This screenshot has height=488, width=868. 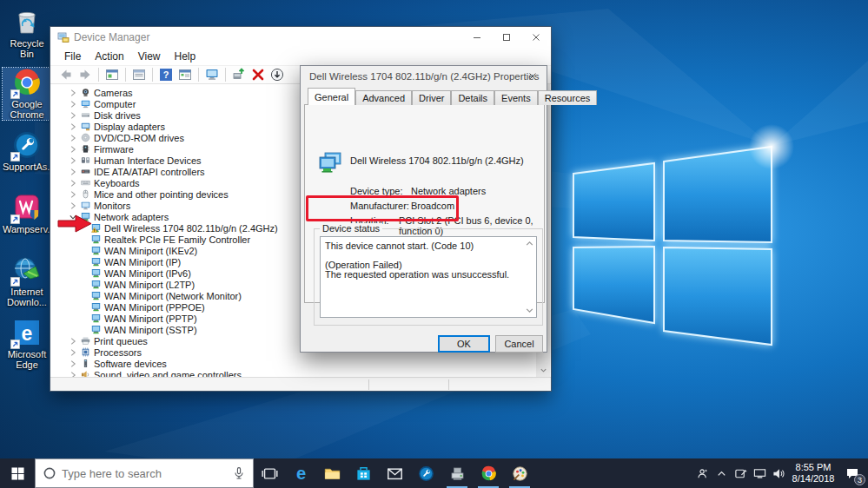 What do you see at coordinates (144, 473) in the screenshot?
I see `search-box` at bounding box center [144, 473].